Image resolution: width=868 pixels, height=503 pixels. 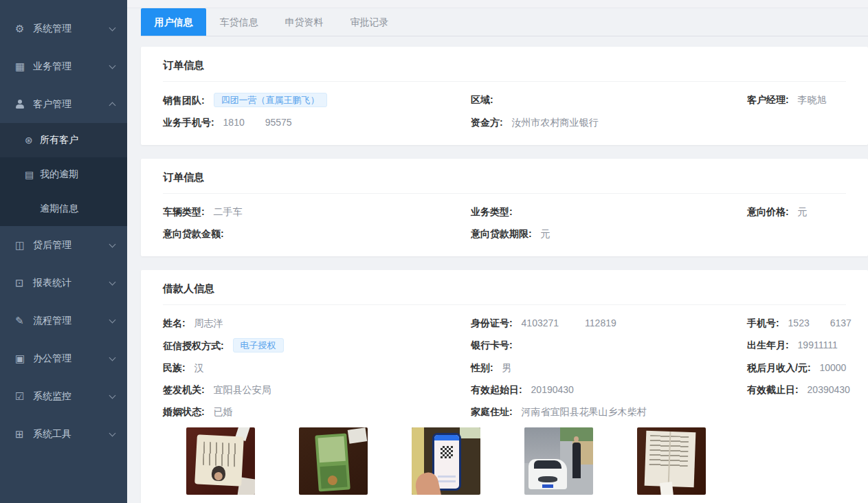 What do you see at coordinates (71, 359) in the screenshot?
I see `sidebar-item-label: 办公管理` at bounding box center [71, 359].